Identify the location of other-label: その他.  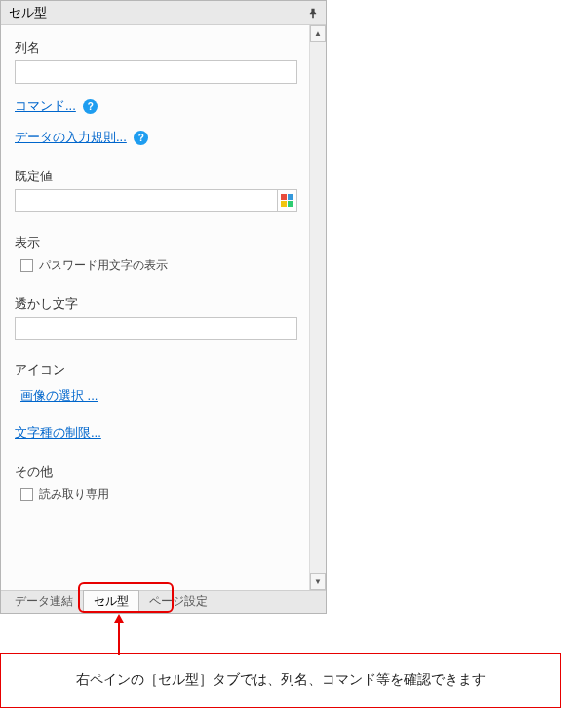
(156, 472).